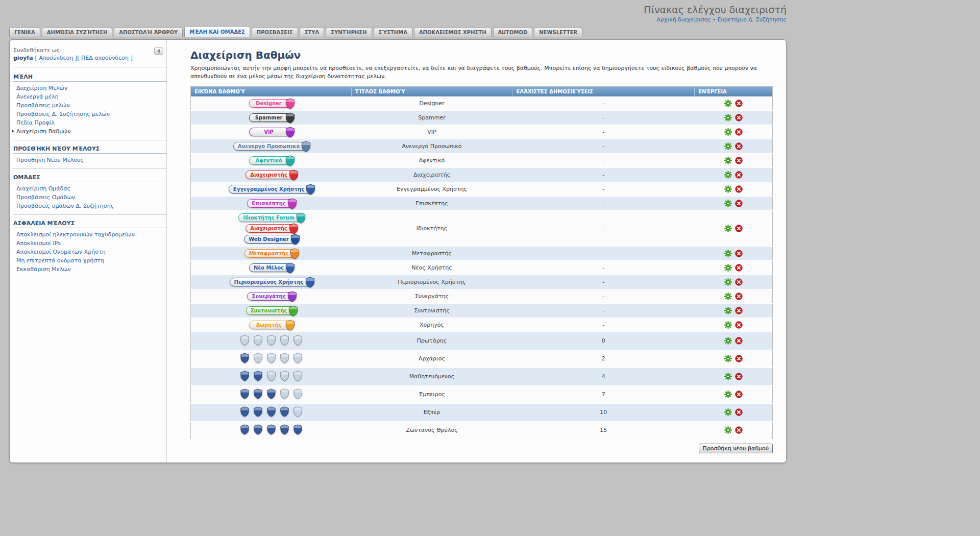  Describe the element at coordinates (90, 197) in the screenshot. I see `sidebar-item-προσβάσεις-ομάδων: Προσβάσεις Ομάδων` at that location.